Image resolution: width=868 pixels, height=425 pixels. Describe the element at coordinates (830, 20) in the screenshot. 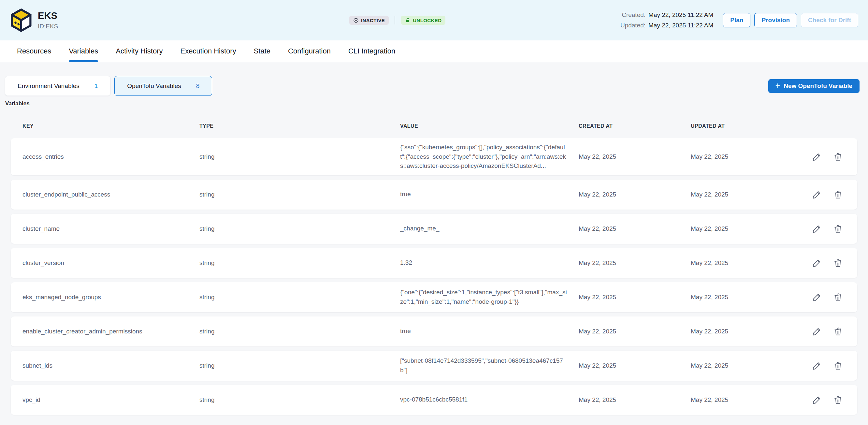

I see `check-for-drift-button: Check for Drift` at that location.